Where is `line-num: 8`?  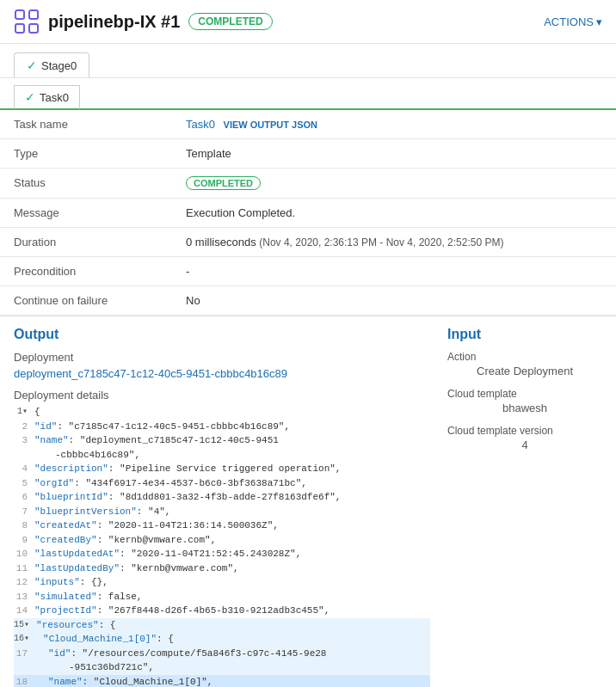 line-num: 8 is located at coordinates (24, 526).